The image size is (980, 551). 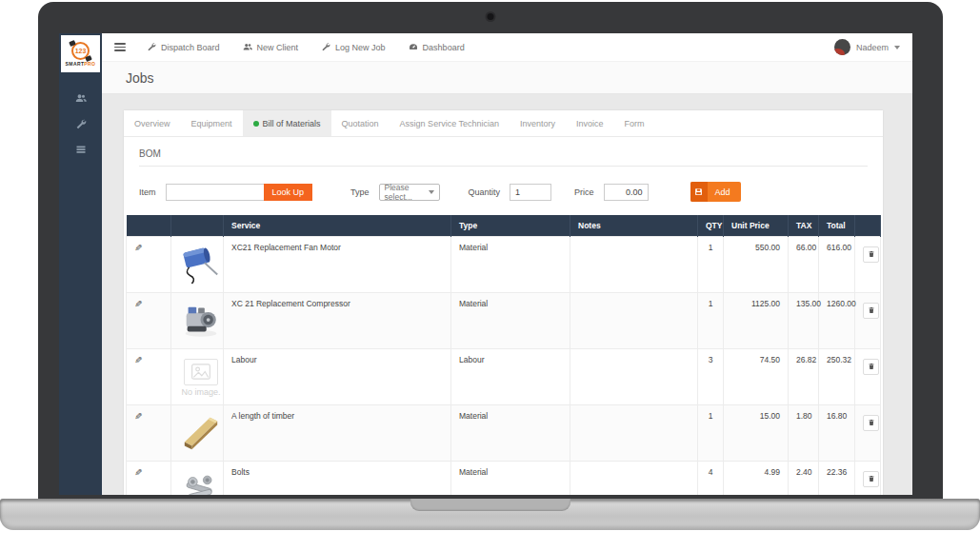 I want to click on qty-cell: 4, so click(x=710, y=478).